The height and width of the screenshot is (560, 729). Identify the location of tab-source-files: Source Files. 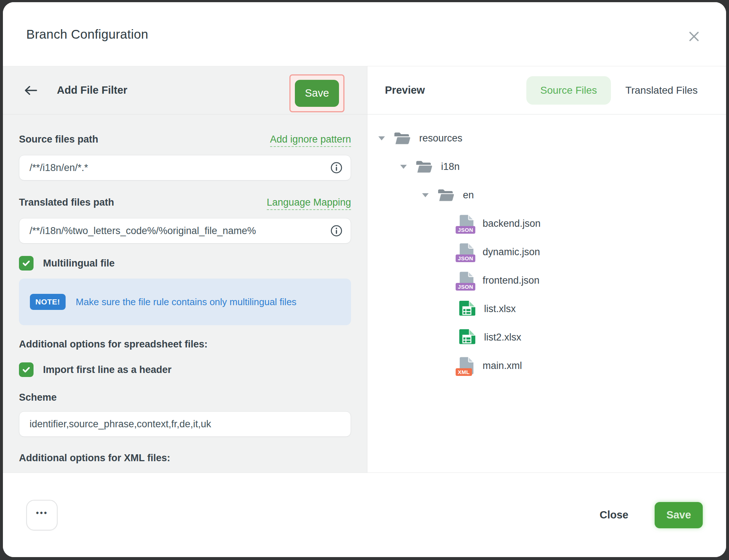
(569, 90).